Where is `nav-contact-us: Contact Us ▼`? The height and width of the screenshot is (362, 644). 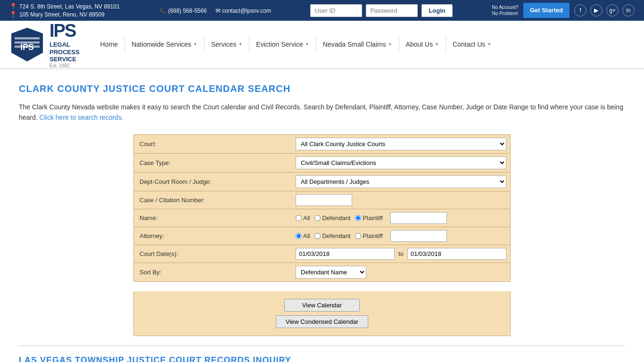
nav-contact-us: Contact Us ▼ is located at coordinates (472, 44).